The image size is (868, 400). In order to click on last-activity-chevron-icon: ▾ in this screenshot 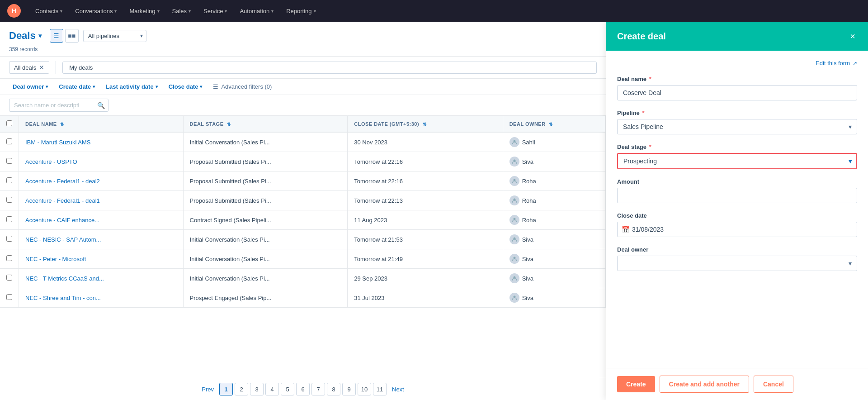, I will do `click(156, 87)`.